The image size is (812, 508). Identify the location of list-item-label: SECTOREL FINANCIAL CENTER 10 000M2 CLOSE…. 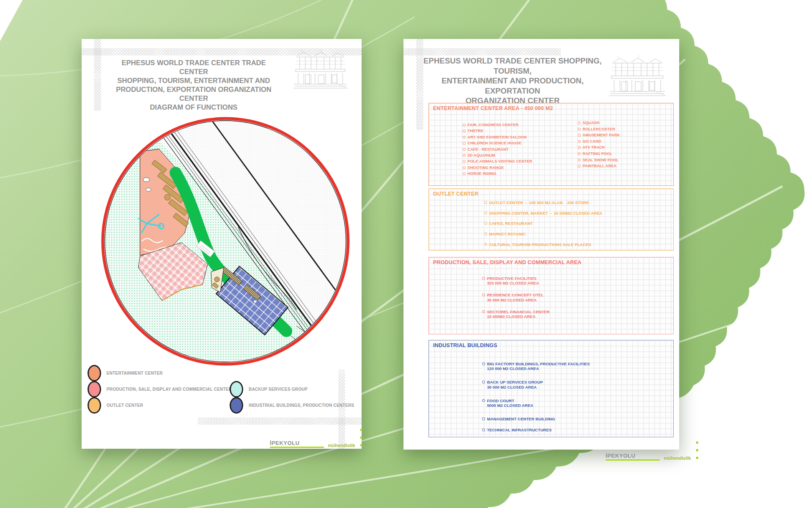
(518, 314).